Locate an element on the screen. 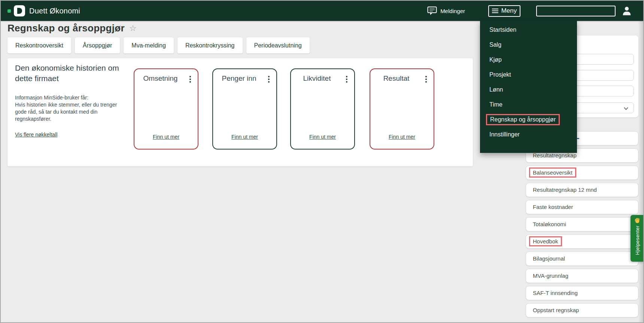 This screenshot has width=644, height=323. header-search-input is located at coordinates (576, 11).